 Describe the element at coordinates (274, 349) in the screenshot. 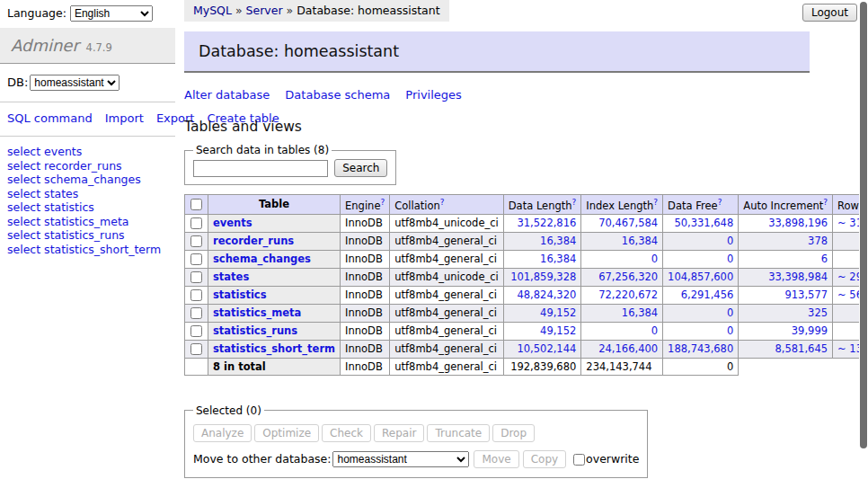

I see `table-name-link: statistics_short_term` at that location.